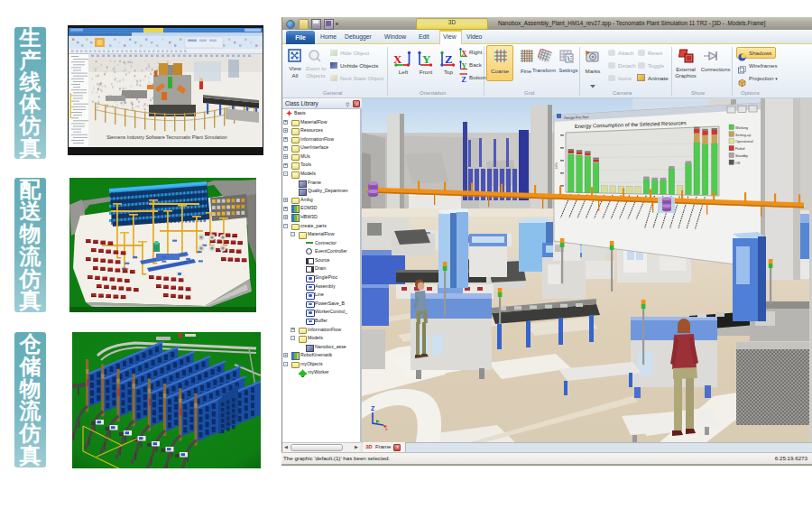  Describe the element at coordinates (742, 156) in the screenshot. I see `svg-text: Standby` at that location.